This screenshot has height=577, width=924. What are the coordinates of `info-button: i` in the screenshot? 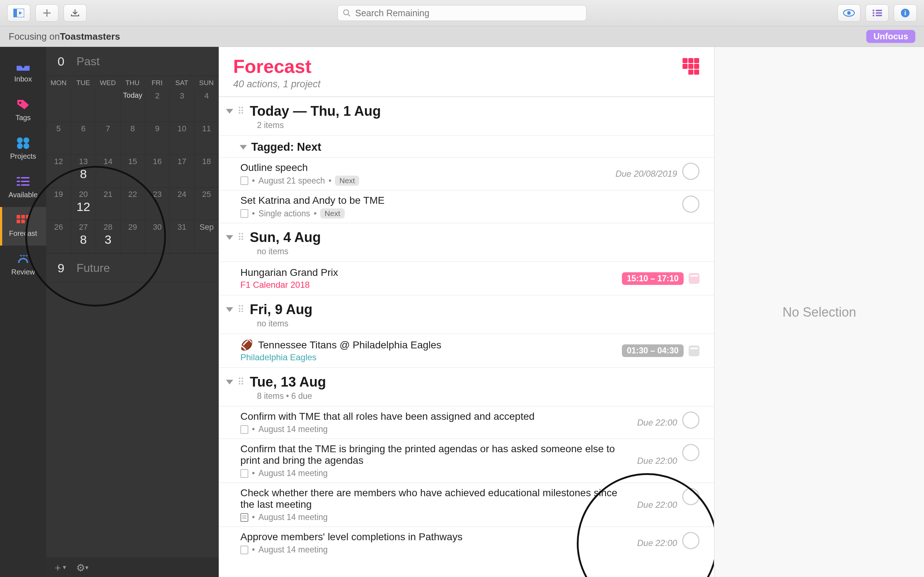 It's located at (905, 13).